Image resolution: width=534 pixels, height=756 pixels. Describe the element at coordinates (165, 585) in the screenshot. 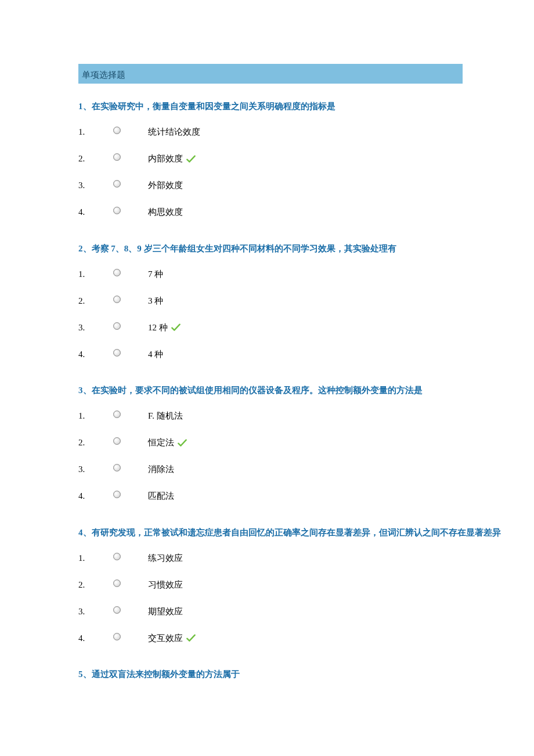

I see `option-text-label: 习惯效应` at that location.